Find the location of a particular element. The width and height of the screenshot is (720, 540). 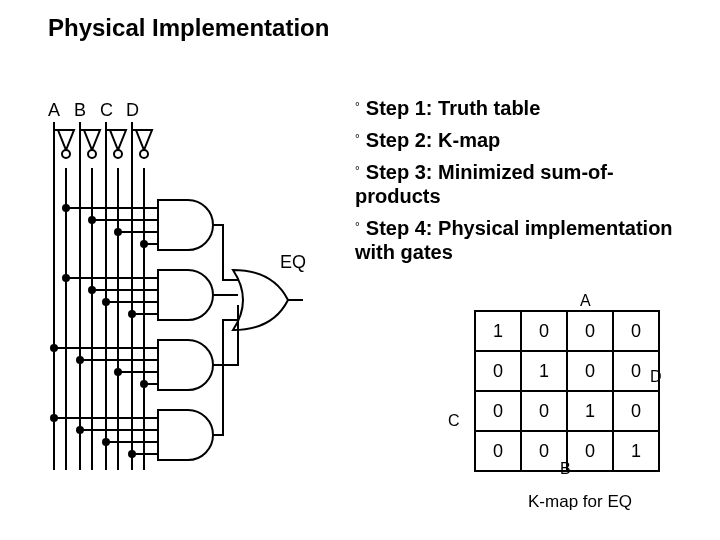

page-title: Physical Implementation is located at coordinates (188, 28).